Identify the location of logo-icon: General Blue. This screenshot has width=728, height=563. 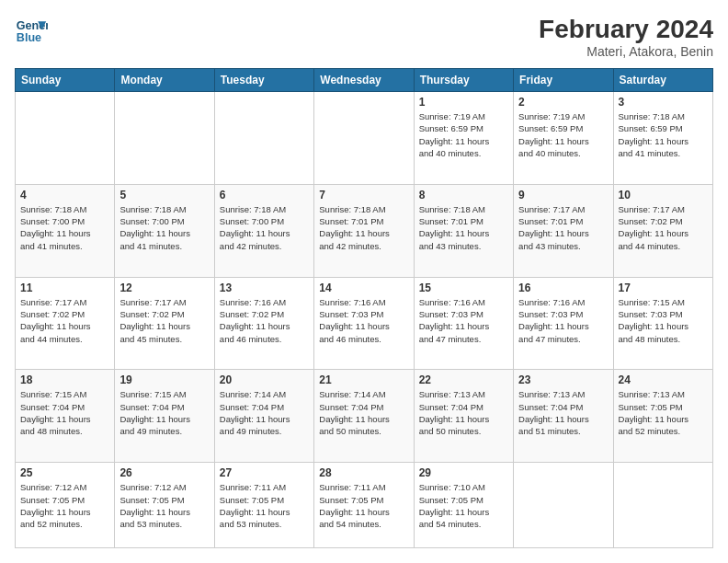
(31, 31).